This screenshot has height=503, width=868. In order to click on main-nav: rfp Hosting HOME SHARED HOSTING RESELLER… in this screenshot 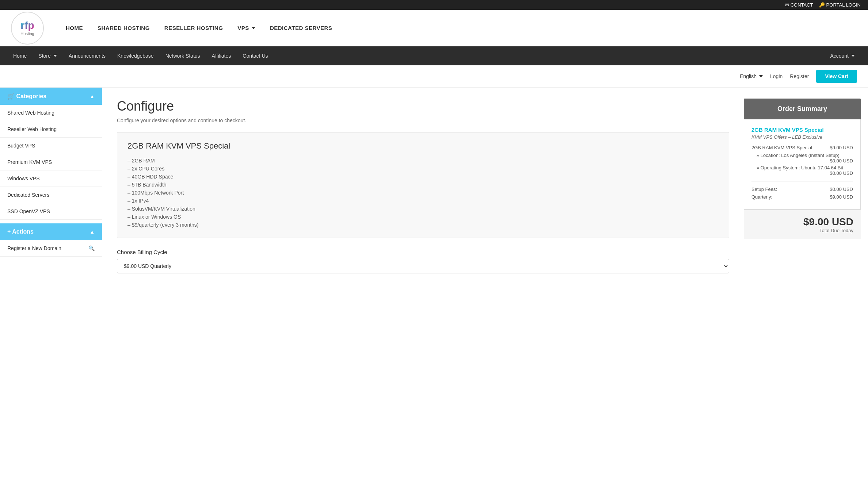, I will do `click(434, 28)`.